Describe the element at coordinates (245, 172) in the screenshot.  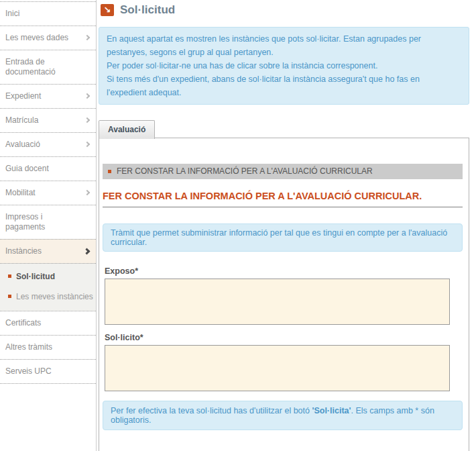
I see `section-bar-label: FER CONSTAR LA INFORMACIÓ PER A L'AVALUA…` at that location.